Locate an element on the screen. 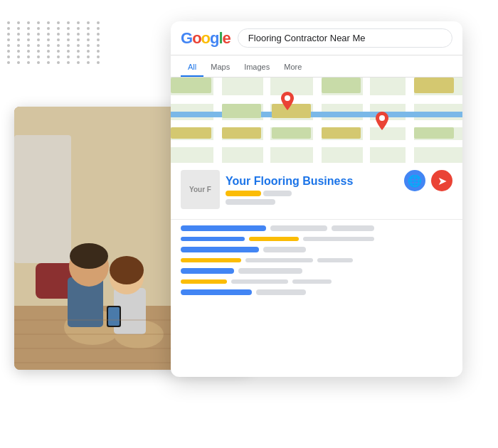 The height and width of the screenshot is (448, 498). website-button: 🌐 is located at coordinates (415, 181).